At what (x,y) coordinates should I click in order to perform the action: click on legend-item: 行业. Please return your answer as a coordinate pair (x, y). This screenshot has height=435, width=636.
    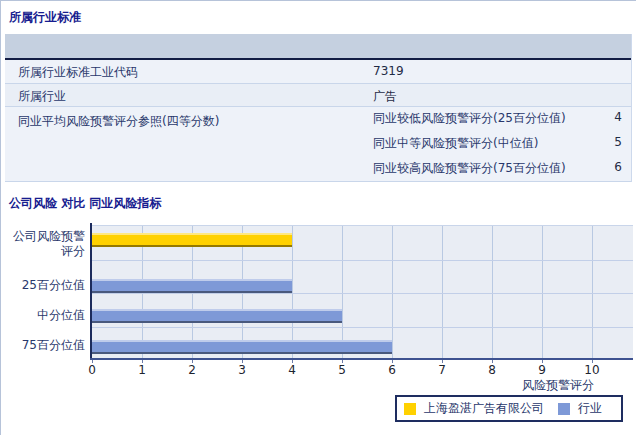
    Looking at the image, I should click on (580, 408).